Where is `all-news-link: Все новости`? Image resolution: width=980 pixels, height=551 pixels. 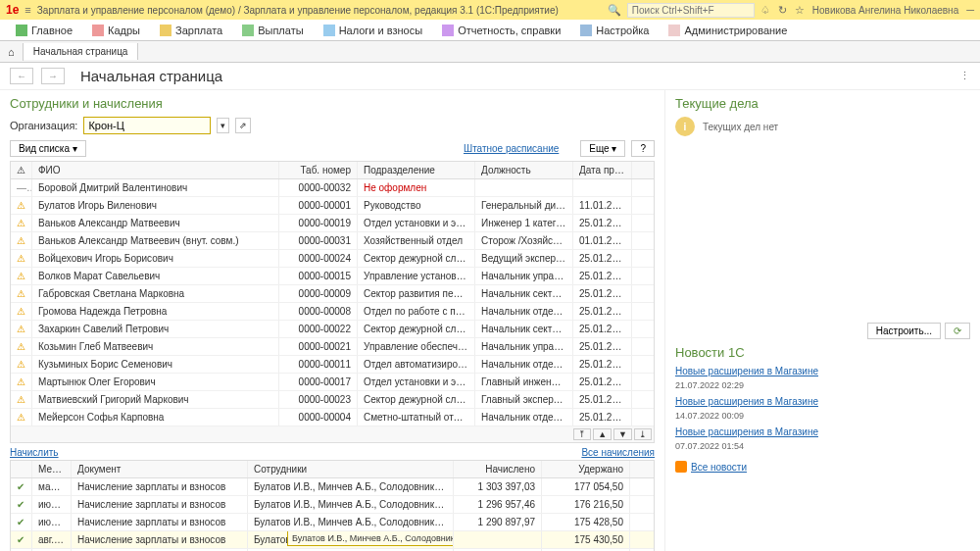 all-news-link: Все новости is located at coordinates (719, 467).